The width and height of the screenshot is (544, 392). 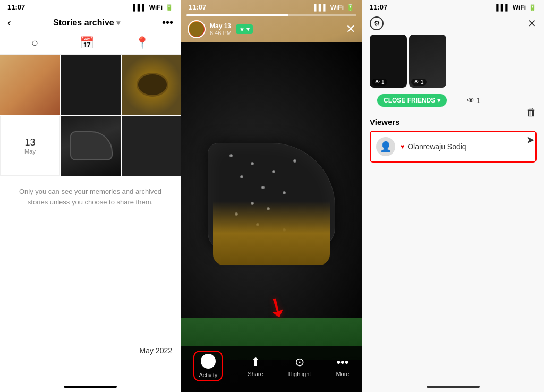 What do you see at coordinates (30, 146) in the screenshot?
I see `photo-cell-date: 13 May` at bounding box center [30, 146].